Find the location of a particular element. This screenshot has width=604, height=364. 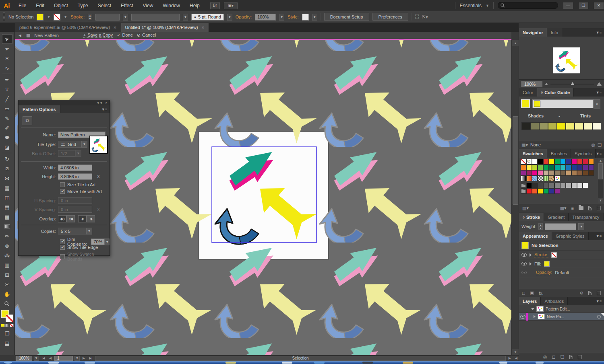

new-layer-icon is located at coordinates (571, 357).